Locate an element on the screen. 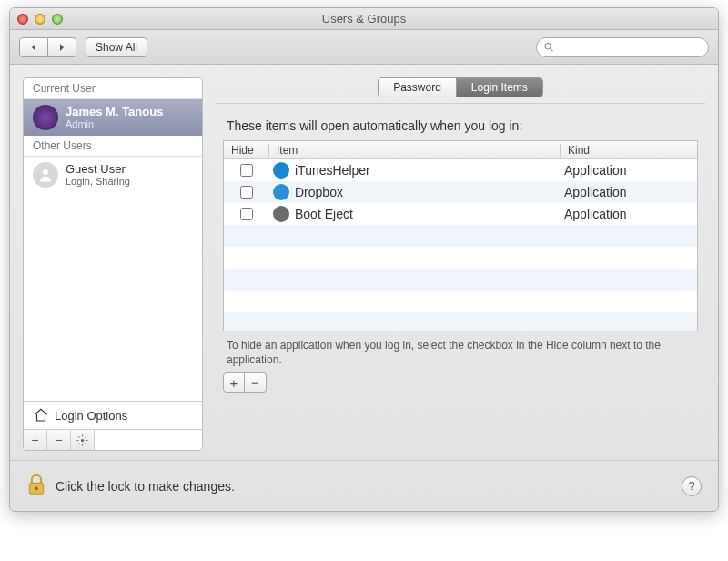 The image size is (728, 561). login-options-label: Login Options is located at coordinates (91, 415).